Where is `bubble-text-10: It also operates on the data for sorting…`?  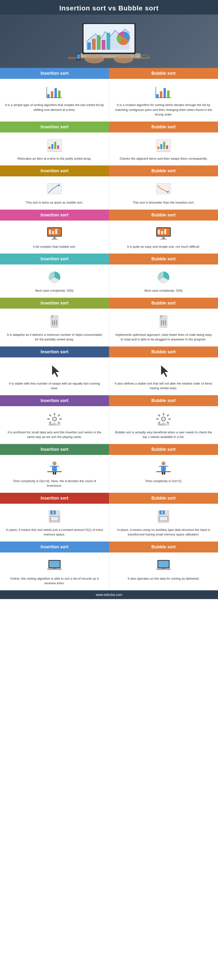
bubble-text-10: It also operates on the data for sorting… is located at coordinates (163, 579).